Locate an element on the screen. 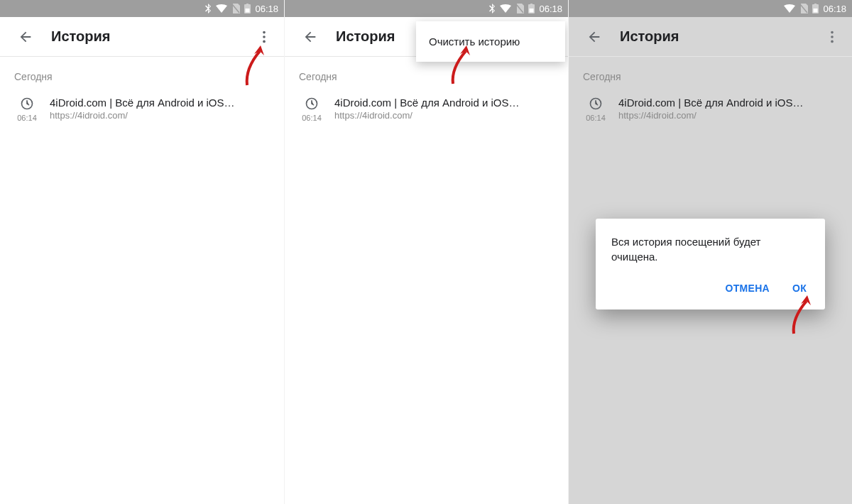 The height and width of the screenshot is (504, 852). menu-item-clear-history: Очистить историю is located at coordinates (491, 41).